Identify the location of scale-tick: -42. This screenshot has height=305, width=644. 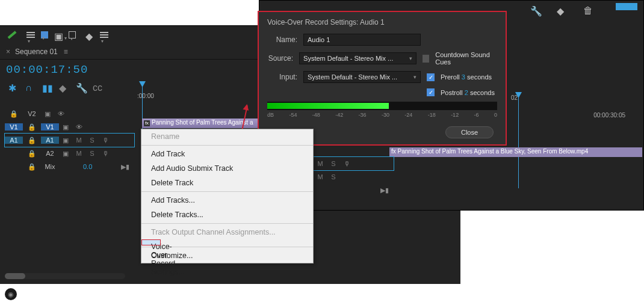
(339, 115).